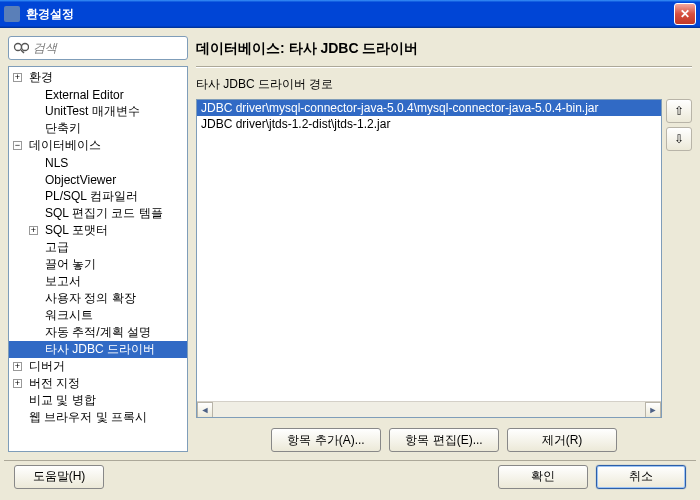  I want to click on tree-item: 사용자 정의 확장, so click(98, 298).